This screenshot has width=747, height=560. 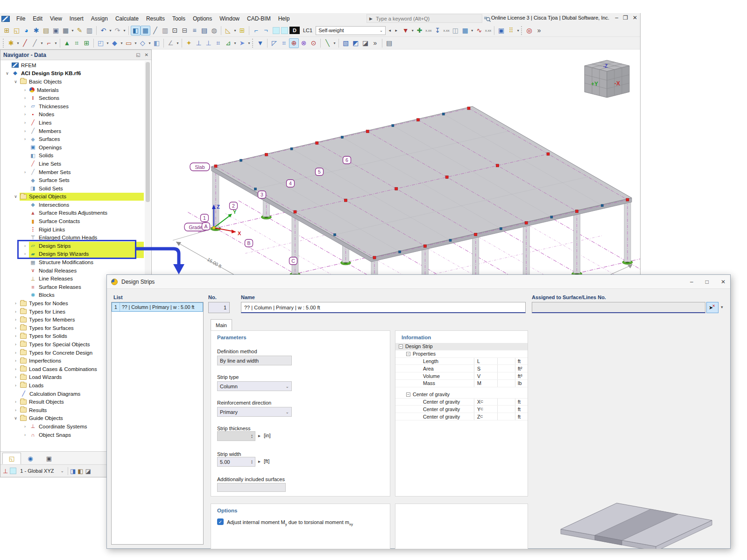 What do you see at coordinates (138, 55) in the screenshot?
I see `navigator-float-icon: ◱` at bounding box center [138, 55].